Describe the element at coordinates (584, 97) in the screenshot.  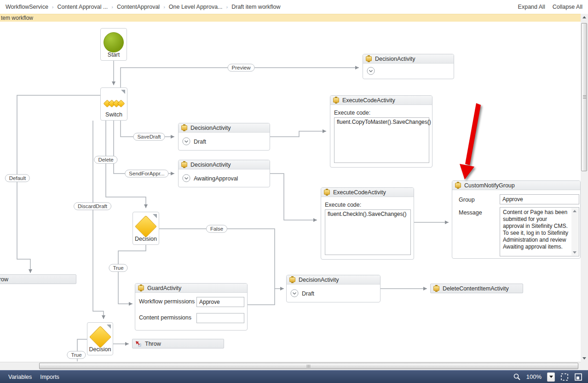
I see `vertical-scroll-thumb` at that location.